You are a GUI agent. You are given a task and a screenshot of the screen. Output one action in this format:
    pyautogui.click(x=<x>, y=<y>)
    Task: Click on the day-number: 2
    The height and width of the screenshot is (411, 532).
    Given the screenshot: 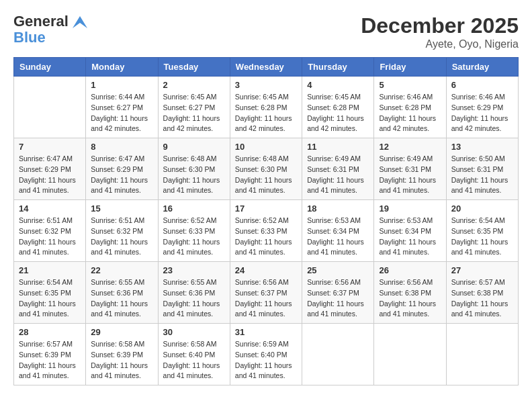 What is the action you would take?
    pyautogui.click(x=194, y=85)
    